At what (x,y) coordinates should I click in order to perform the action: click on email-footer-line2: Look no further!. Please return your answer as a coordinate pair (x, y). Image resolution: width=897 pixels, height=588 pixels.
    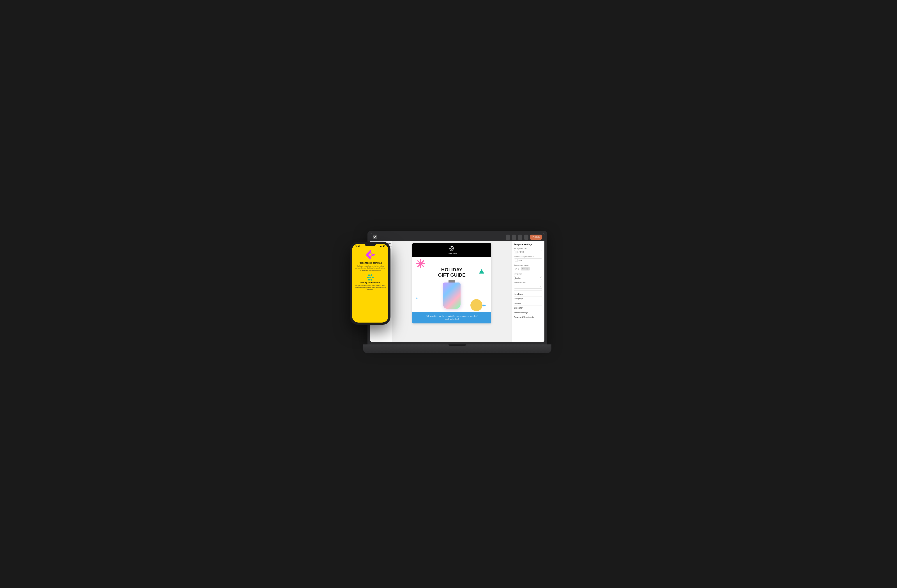
    Looking at the image, I should click on (452, 319).